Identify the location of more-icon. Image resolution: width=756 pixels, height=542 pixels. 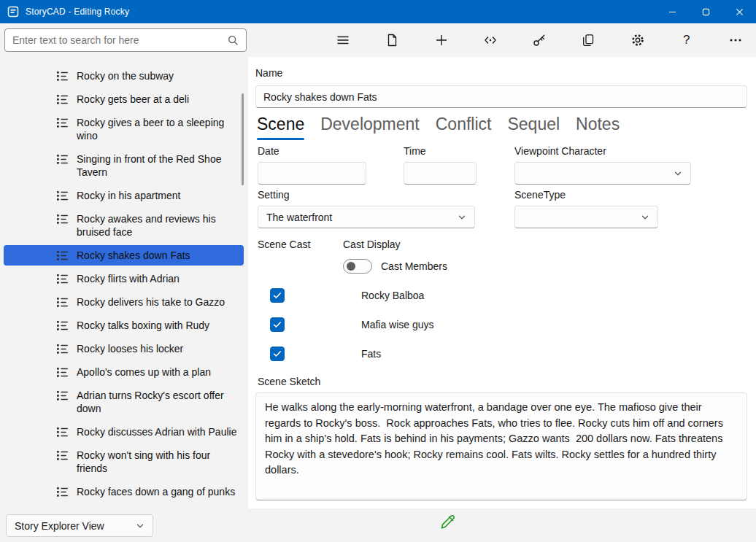
(736, 40).